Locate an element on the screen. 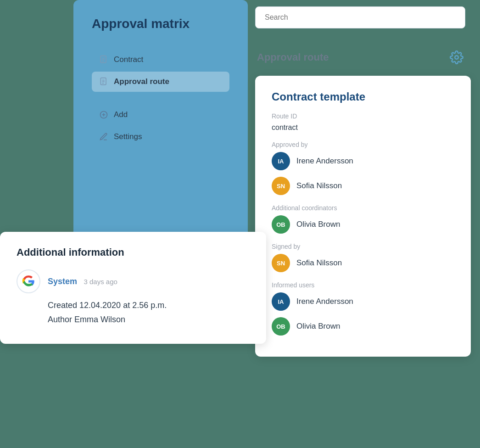 The width and height of the screenshot is (480, 448). nav-item-contract-label: Contract is located at coordinates (128, 60).